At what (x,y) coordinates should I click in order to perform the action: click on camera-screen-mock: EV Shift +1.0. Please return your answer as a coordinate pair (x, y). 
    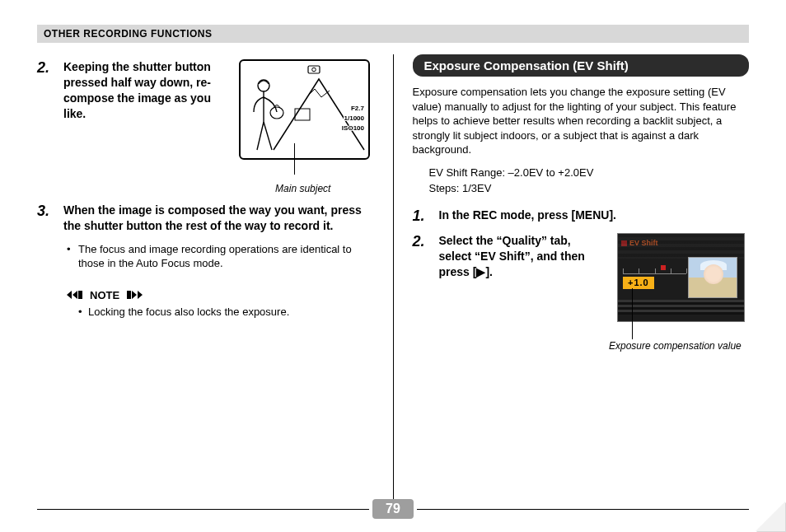
    Looking at the image, I should click on (681, 278).